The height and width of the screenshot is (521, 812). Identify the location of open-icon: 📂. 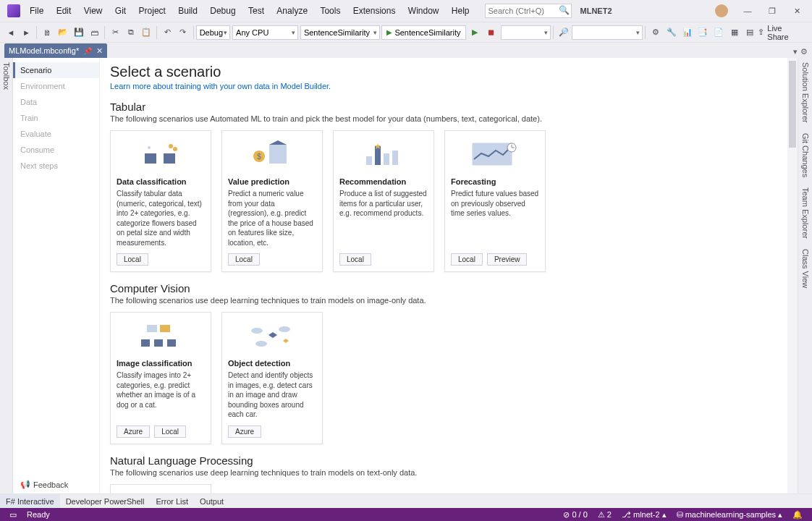
(63, 33).